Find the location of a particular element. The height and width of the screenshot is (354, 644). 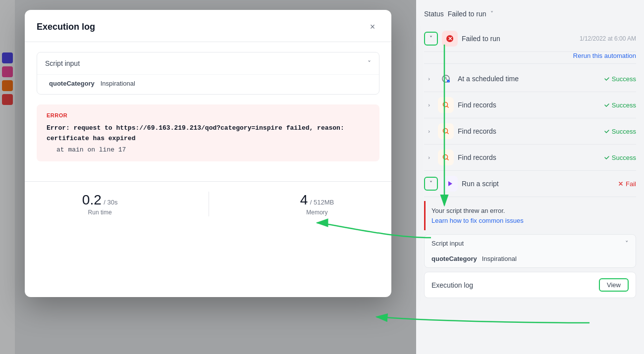

expand-button-script: ˅ is located at coordinates (431, 184).